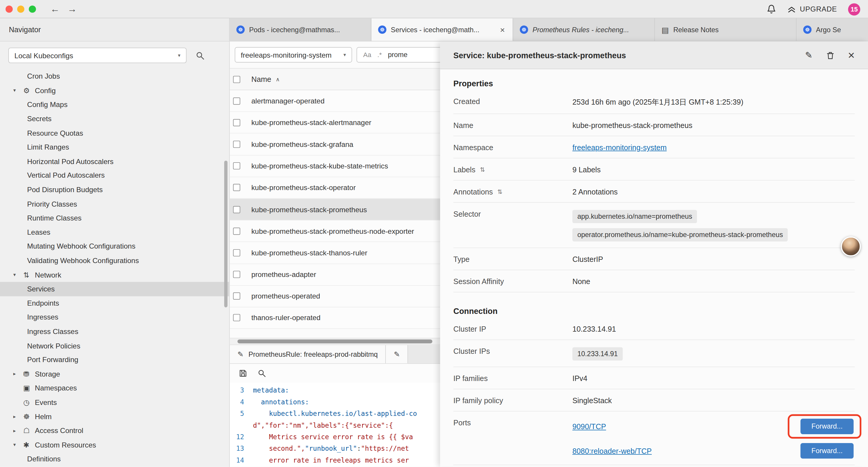  What do you see at coordinates (301, 30) in the screenshot?
I see `tab-pods-icecheng-mathmas: ☸Pods - icecheng@mathmas...` at bounding box center [301, 30].